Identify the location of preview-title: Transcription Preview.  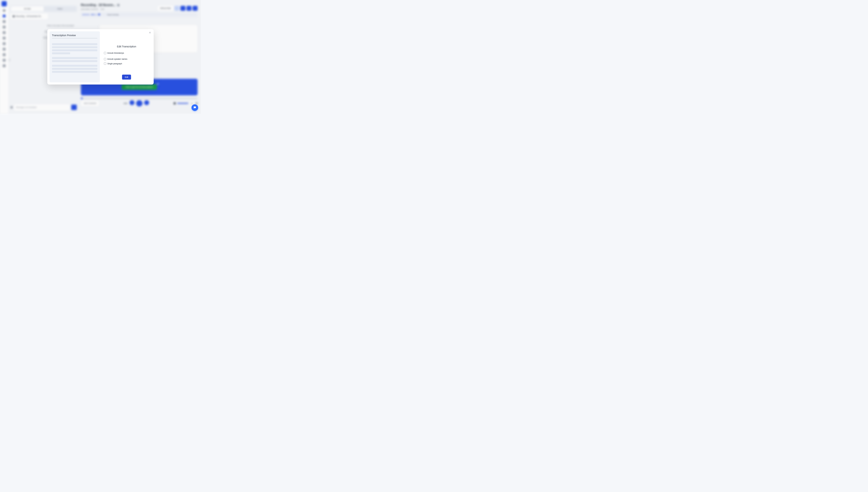
(75, 36).